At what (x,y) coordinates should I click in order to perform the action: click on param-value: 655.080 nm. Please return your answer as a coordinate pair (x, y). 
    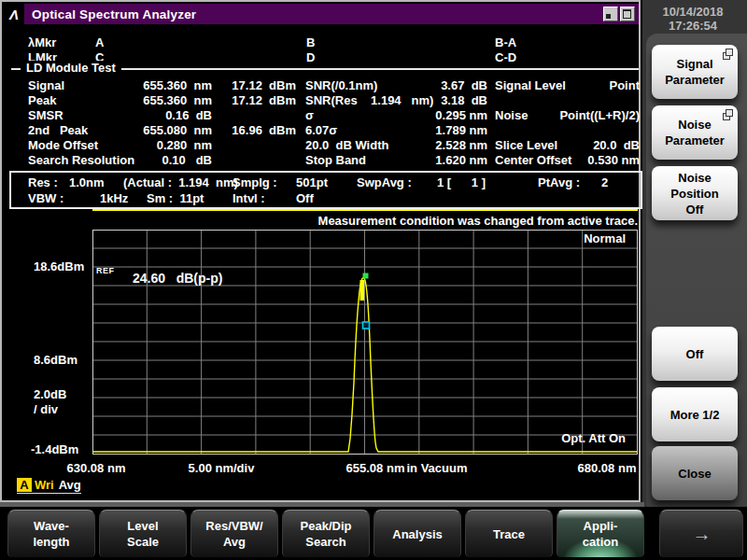
    Looking at the image, I should click on (151, 131).